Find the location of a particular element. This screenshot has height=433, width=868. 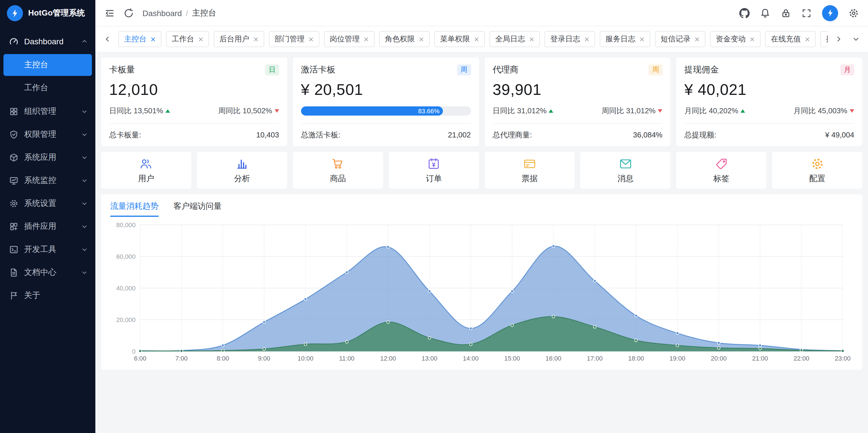

app-logo: HotGo管理系统 is located at coordinates (48, 13).